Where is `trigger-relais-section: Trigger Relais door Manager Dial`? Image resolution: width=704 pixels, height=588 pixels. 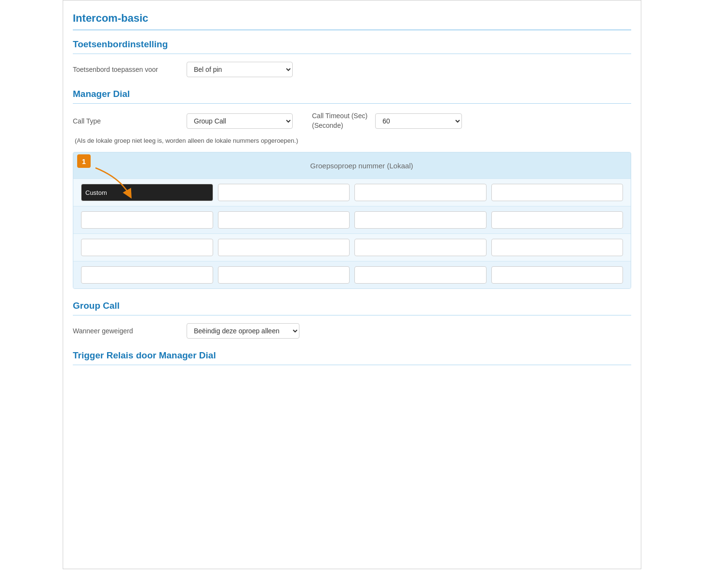
trigger-relais-section: Trigger Relais door Manager Dial is located at coordinates (352, 358).